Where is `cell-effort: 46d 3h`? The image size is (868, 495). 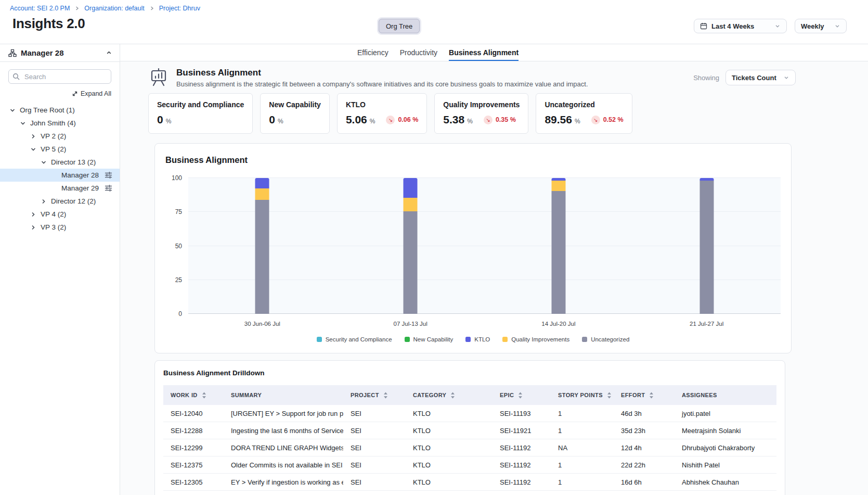 cell-effort: 46d 3h is located at coordinates (644, 413).